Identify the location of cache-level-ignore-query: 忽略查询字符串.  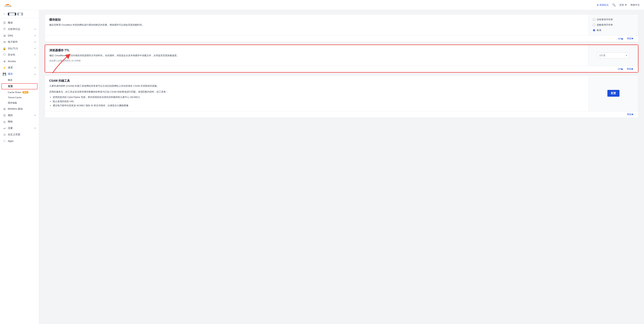
(613, 25).